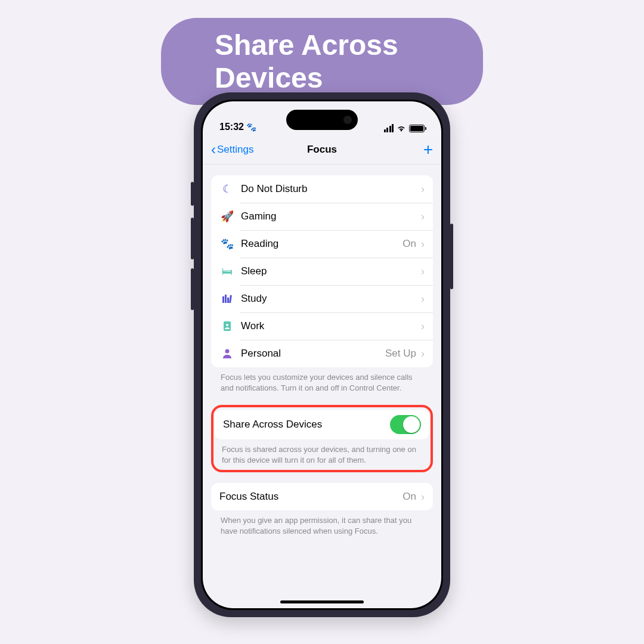  Describe the element at coordinates (322, 120) in the screenshot. I see `dynamic-island` at that location.